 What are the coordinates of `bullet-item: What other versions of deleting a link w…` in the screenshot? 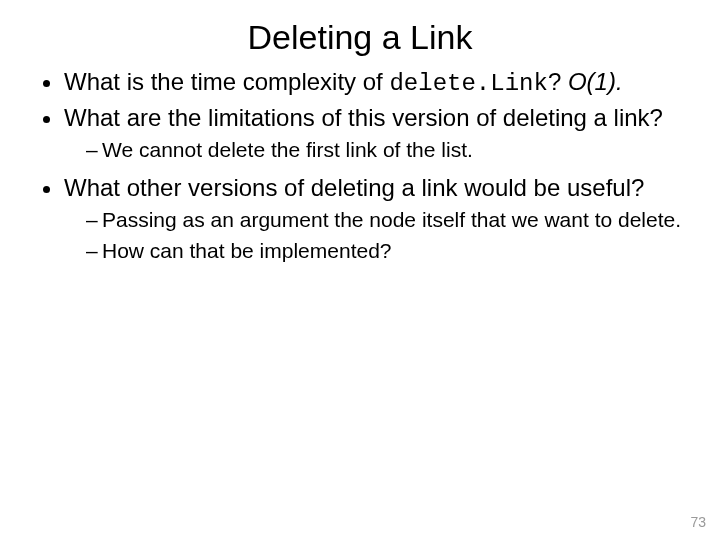 It's located at (374, 218).